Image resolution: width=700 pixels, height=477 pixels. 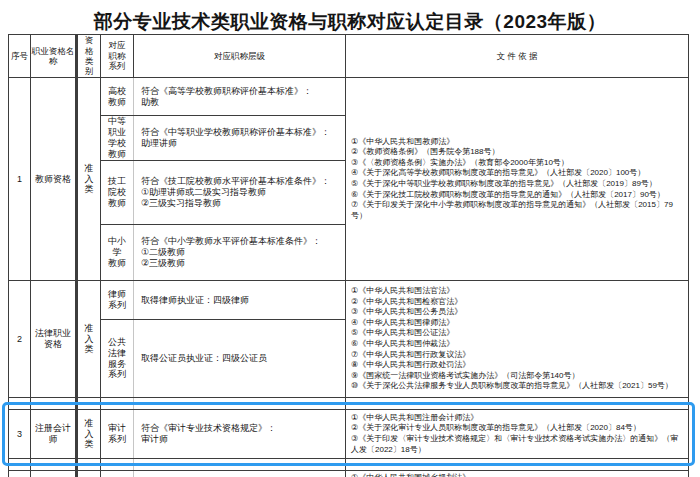 I want to click on header-title-level: 对应职称层级, so click(x=240, y=56).